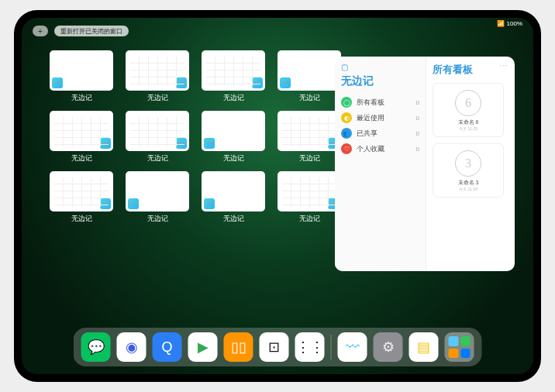 The height and width of the screenshot is (392, 555). Describe the element at coordinates (91, 31) in the screenshot. I see `reopen-closed-window-button: 重新打开已关闭的窗口` at that location.